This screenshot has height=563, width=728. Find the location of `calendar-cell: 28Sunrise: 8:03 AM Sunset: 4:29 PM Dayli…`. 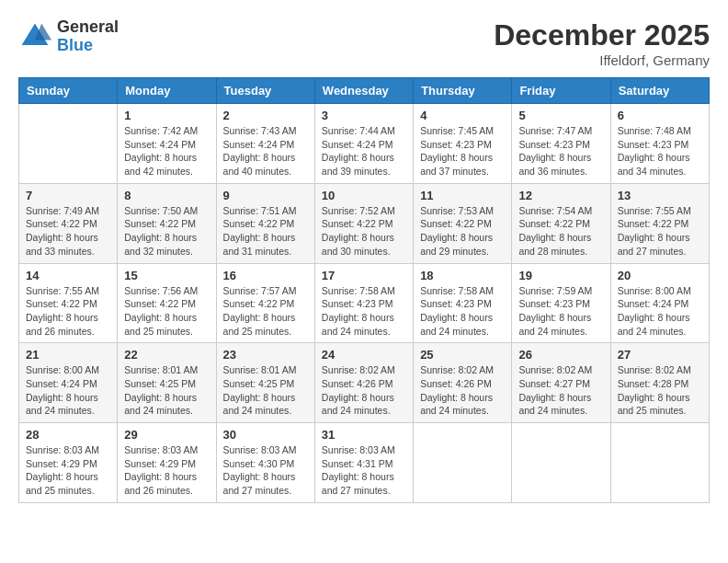

calendar-cell: 28Sunrise: 8:03 AM Sunset: 4:29 PM Dayli… is located at coordinates (68, 464).